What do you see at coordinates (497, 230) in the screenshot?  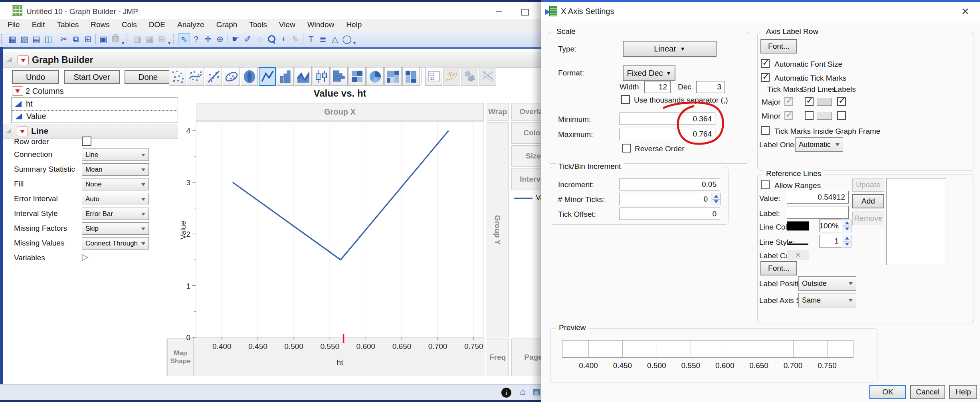 I see `dropzone-group-y: Group Y` at bounding box center [497, 230].